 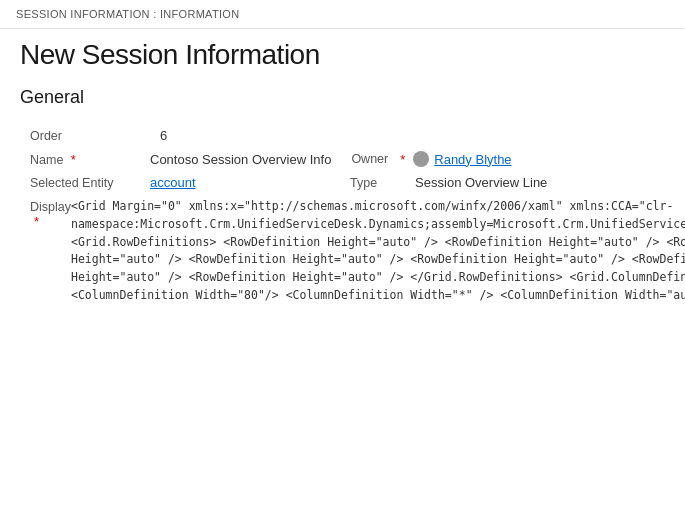 I want to click on name-row: Name * Contoso Session Overview Info Own…, so click(x=342, y=159).